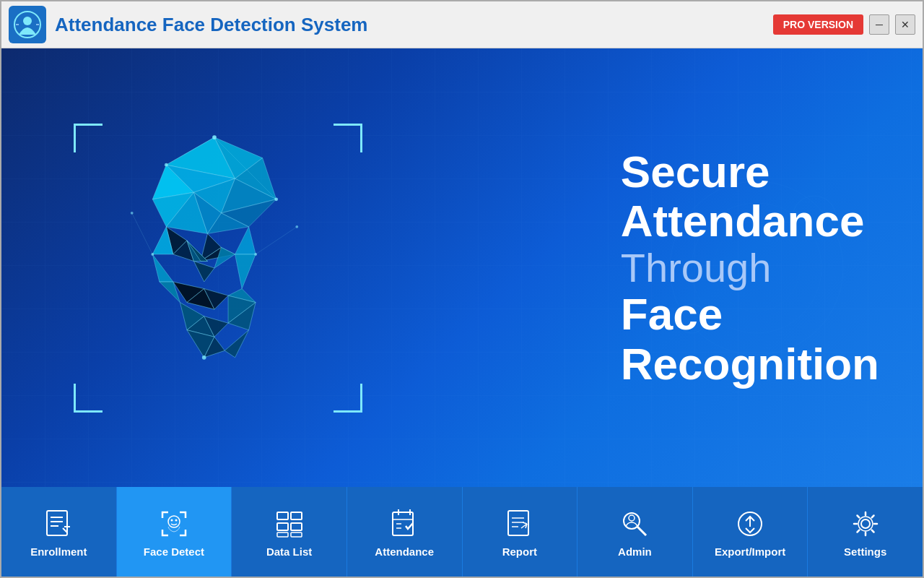  I want to click on settings-icon, so click(866, 524).